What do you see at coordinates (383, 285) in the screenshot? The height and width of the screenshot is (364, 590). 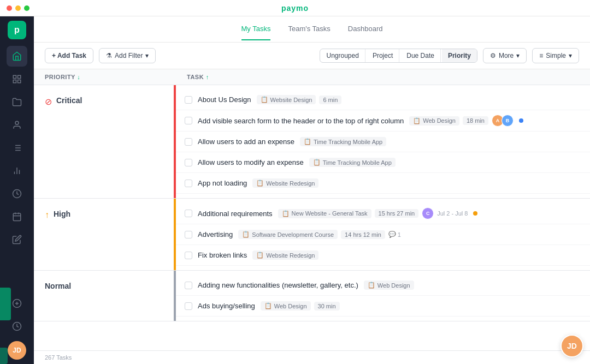 I see `table-row: Adding new functionalities (newsletter, …` at bounding box center [383, 285].